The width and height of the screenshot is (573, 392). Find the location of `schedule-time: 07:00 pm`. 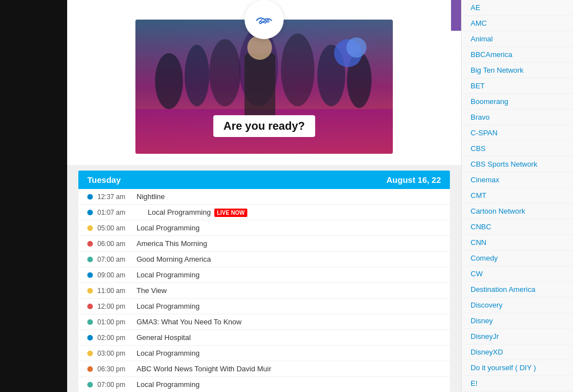

schedule-time: 07:00 pm is located at coordinates (117, 385).